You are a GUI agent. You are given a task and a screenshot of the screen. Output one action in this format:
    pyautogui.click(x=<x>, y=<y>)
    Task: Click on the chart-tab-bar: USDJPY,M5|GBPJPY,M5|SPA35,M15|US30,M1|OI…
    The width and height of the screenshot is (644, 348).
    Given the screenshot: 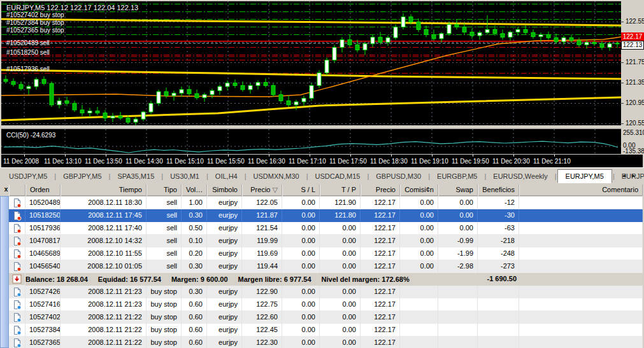 What is the action you would take?
    pyautogui.click(x=322, y=176)
    